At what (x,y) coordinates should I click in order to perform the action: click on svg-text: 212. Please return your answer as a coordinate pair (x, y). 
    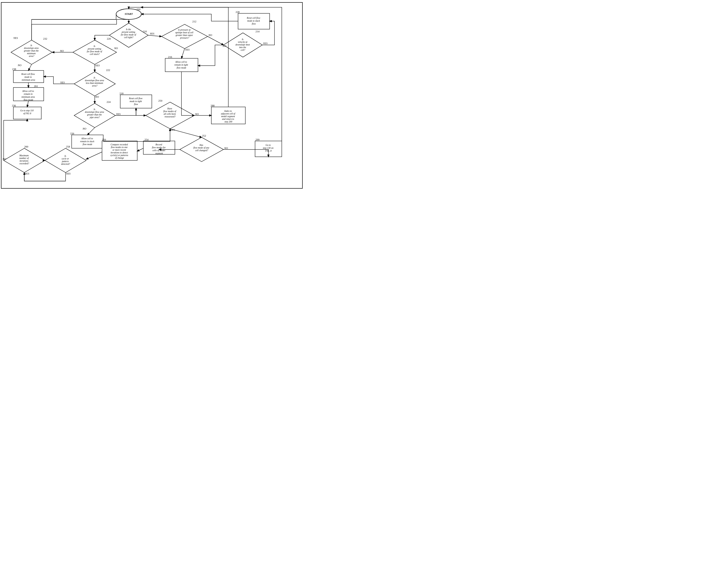
    Looking at the image, I should click on (195, 21).